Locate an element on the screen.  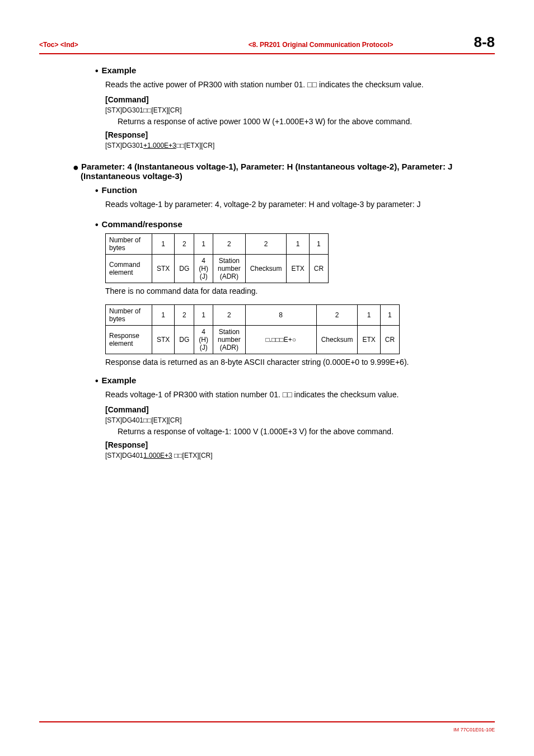
example2-command-code: [STX]DG401□□[ETX][CR] is located at coordinates (300, 420).